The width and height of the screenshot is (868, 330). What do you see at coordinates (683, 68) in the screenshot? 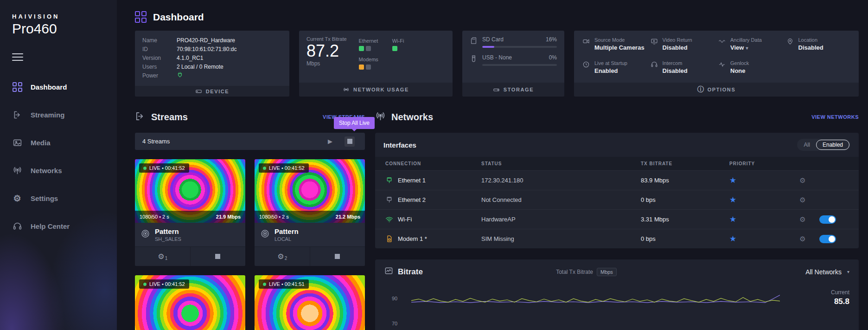
I see `option-intercom: IntercomDisabled` at bounding box center [683, 68].